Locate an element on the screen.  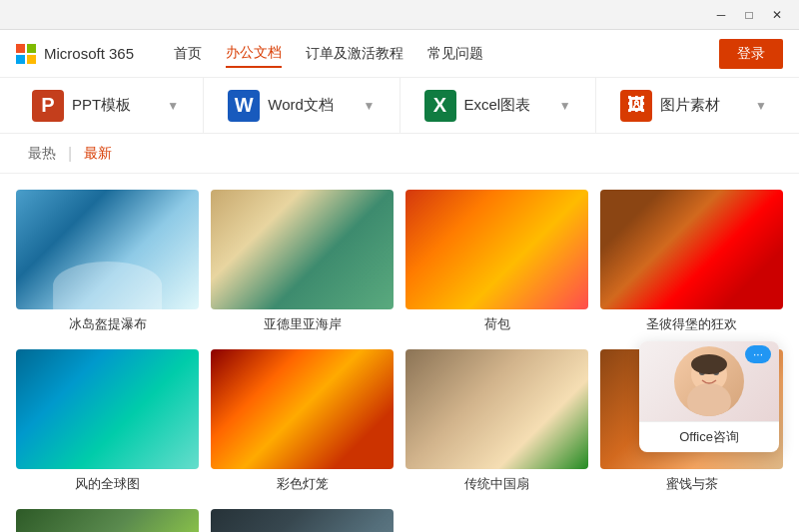
grid-item-lantern: 荷包 is located at coordinates (497, 264).